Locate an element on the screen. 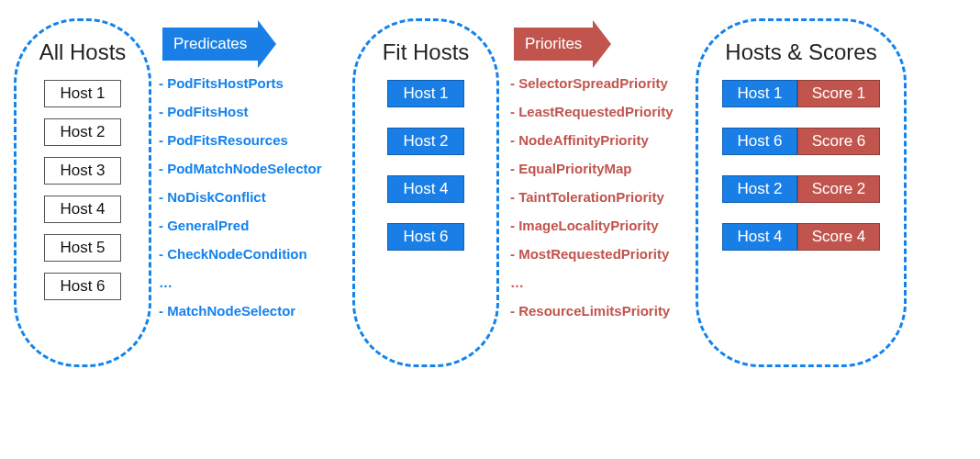  predicates-item: - GeneralPred is located at coordinates (240, 226).